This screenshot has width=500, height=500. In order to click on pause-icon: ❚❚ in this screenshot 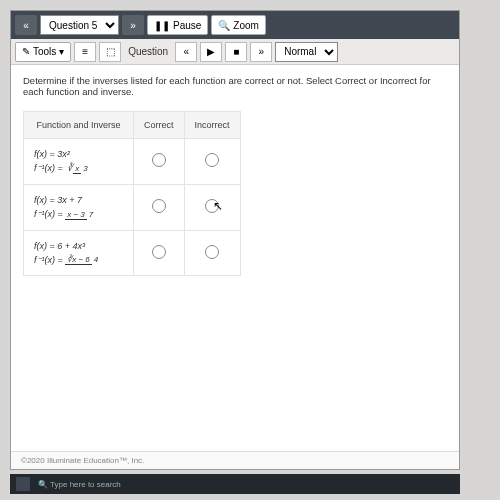, I will do `click(162, 26)`.